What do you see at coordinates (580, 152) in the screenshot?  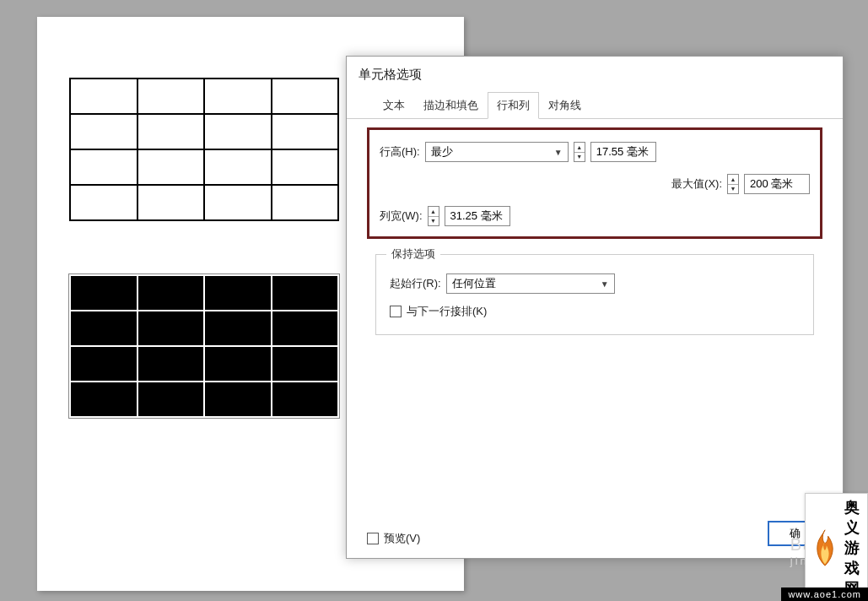 I see `row-height-spinner: ▲▼` at bounding box center [580, 152].